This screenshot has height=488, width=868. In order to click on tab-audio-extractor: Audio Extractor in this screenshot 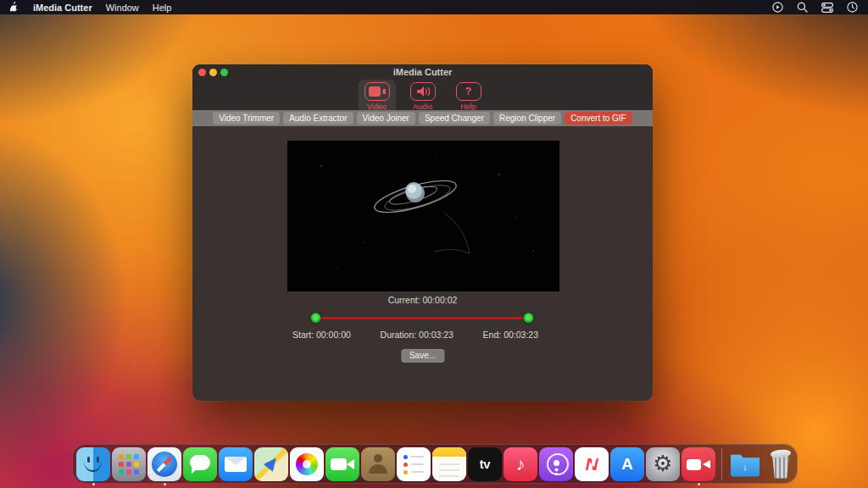, I will do `click(318, 119)`.